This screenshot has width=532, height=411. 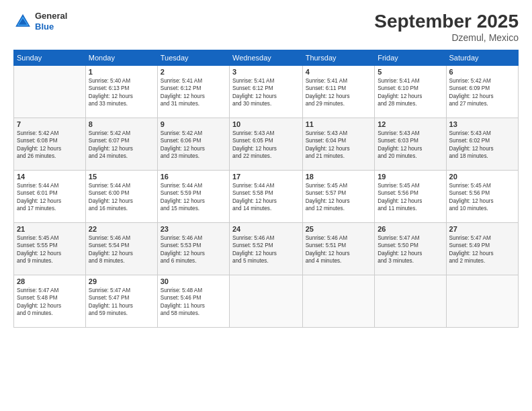 What do you see at coordinates (193, 144) in the screenshot?
I see `calendar-cell: 9Sunrise: 5:42 AMSunset: 6:06 PMDaylight…` at bounding box center [193, 144].